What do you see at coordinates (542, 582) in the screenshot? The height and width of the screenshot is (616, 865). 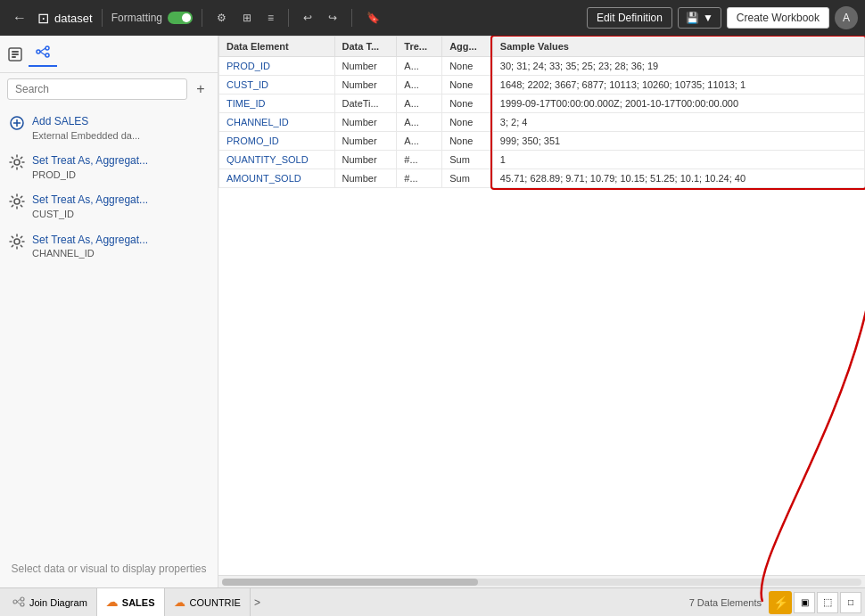 I see `horizontal-scrollbar-track` at bounding box center [542, 582].